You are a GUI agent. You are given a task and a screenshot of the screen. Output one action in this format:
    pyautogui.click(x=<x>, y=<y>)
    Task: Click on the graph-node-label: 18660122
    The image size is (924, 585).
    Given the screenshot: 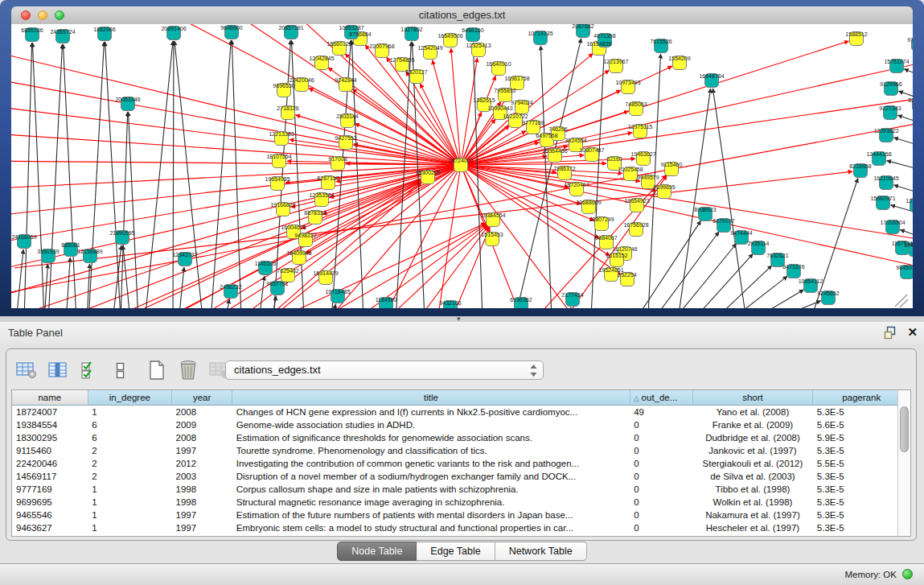 What is the action you would take?
    pyautogui.click(x=339, y=43)
    